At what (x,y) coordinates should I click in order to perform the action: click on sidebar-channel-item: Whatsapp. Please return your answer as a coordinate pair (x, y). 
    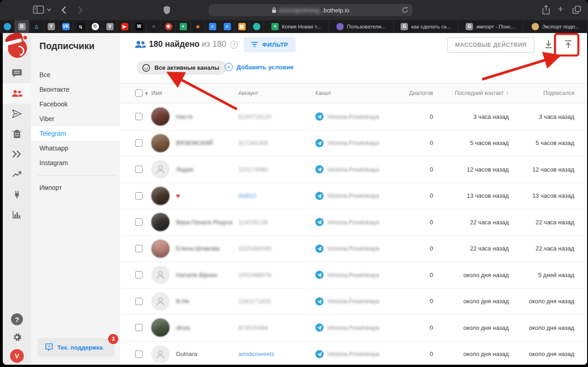
    Looking at the image, I should click on (76, 148).